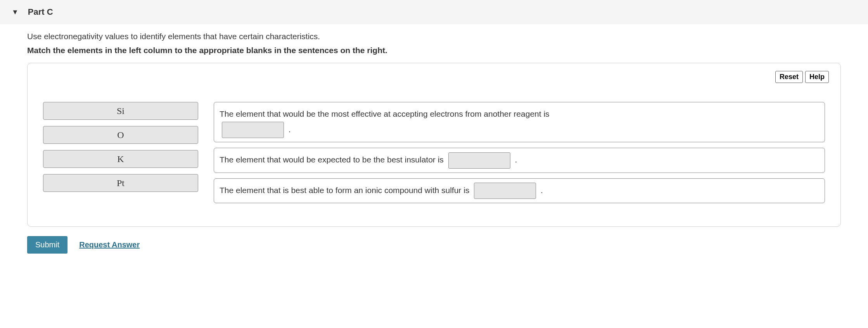  I want to click on sentence-2: The element that would be expected to be…, so click(519, 160).